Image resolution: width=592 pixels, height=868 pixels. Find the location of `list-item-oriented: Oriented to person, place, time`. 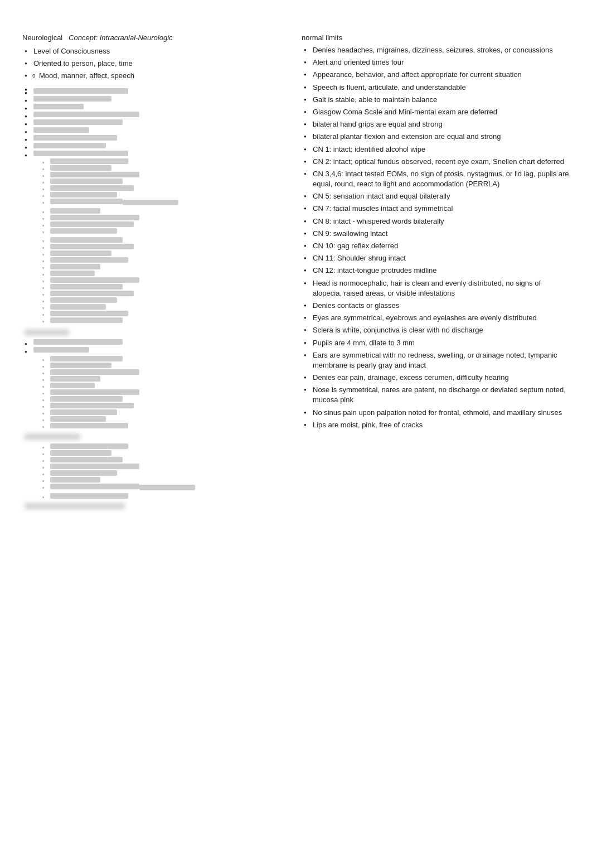

list-item-oriented: Oriented to person, place, time is located at coordinates (154, 64).